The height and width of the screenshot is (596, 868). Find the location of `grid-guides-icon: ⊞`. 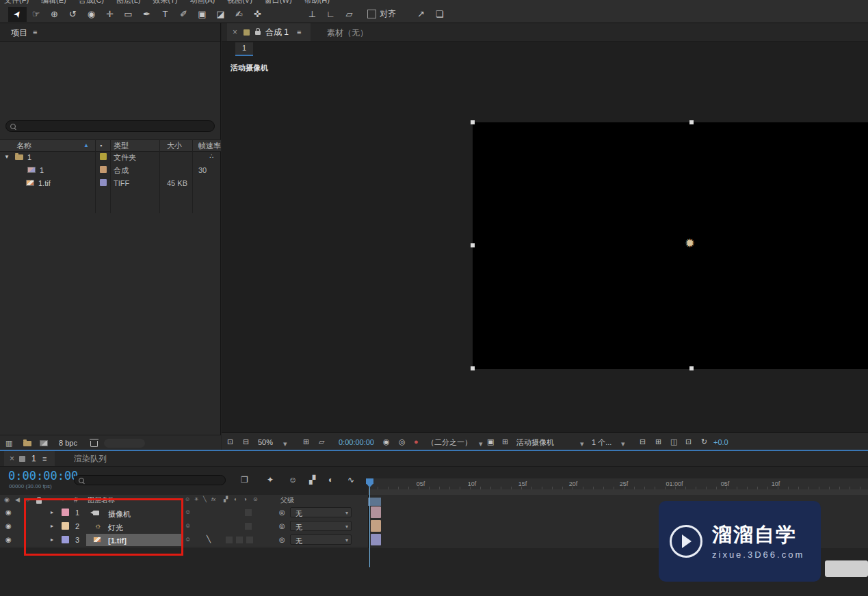

grid-guides-icon: ⊞ is located at coordinates (306, 442).